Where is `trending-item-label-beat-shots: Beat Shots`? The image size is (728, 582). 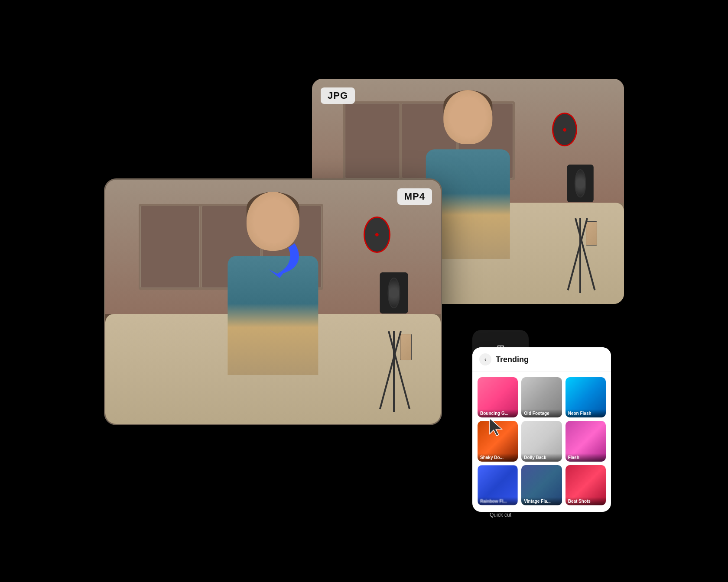 trending-item-label-beat-shots: Beat Shots is located at coordinates (586, 501).